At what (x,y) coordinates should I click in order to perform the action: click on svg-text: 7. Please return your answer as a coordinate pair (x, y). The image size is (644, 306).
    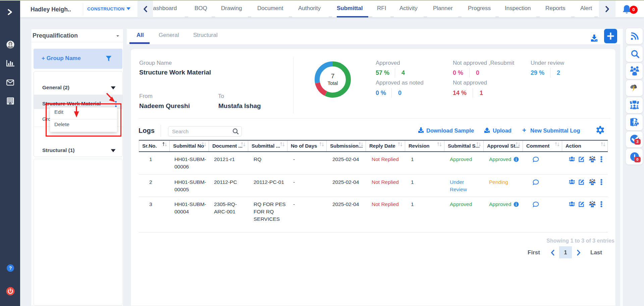
    Looking at the image, I should click on (333, 76).